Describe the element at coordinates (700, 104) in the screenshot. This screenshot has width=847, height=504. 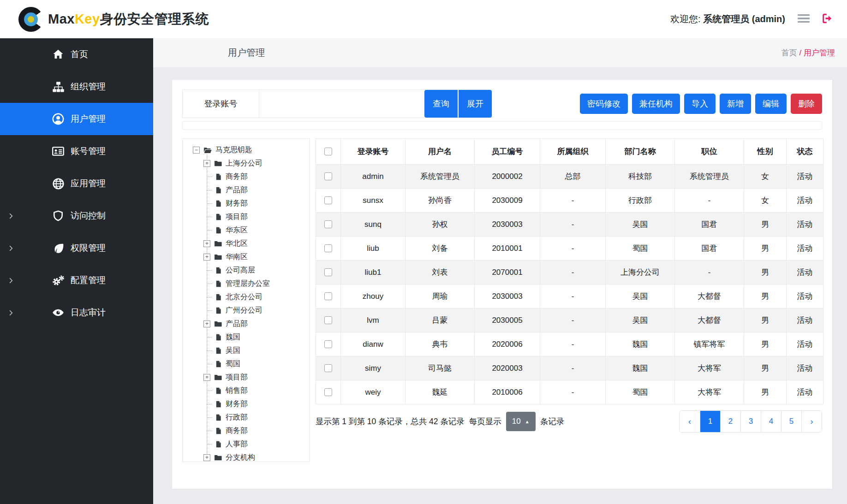
I see `import-button: 导入` at that location.